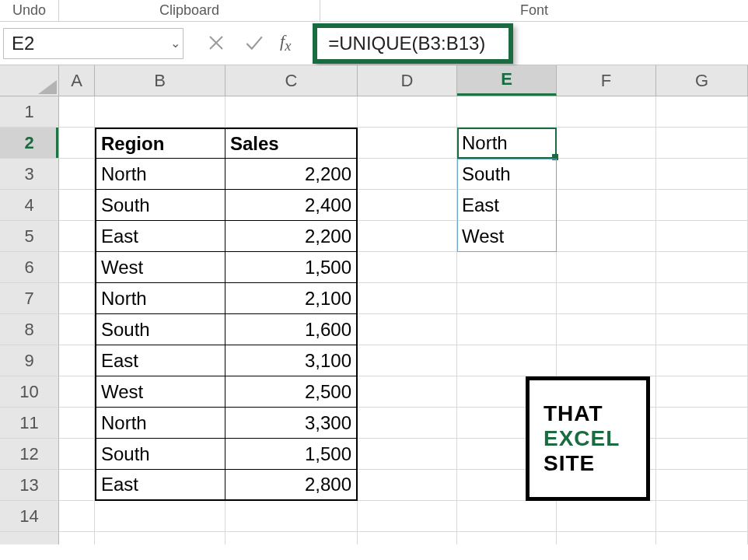 The width and height of the screenshot is (748, 560). I want to click on cell-E5: West, so click(507, 236).